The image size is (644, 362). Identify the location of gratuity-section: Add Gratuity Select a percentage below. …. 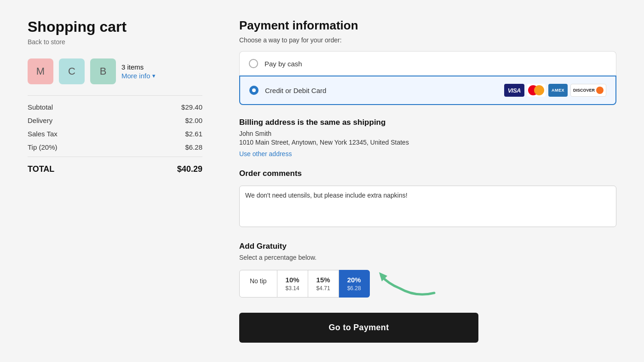
(428, 271).